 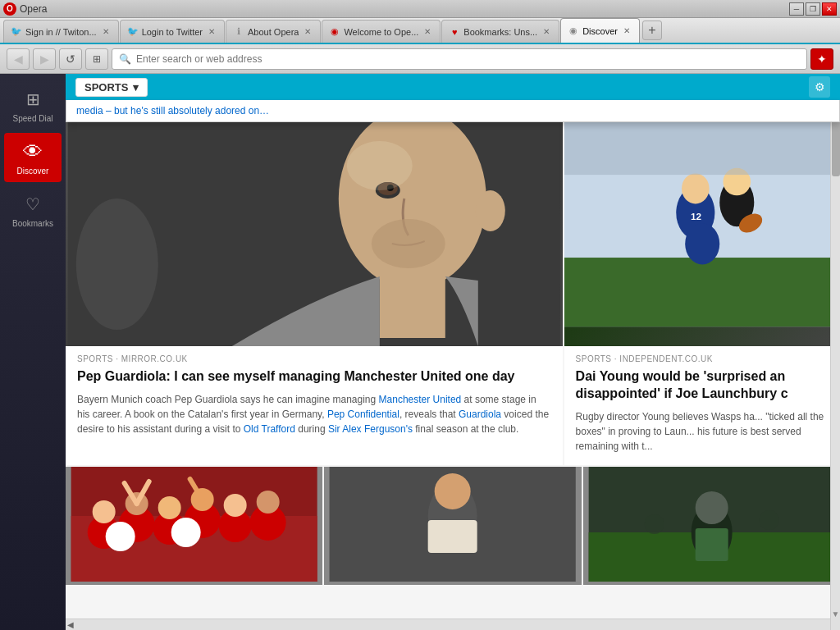 What do you see at coordinates (712, 524) in the screenshot?
I see `stadium-illustration` at bounding box center [712, 524].